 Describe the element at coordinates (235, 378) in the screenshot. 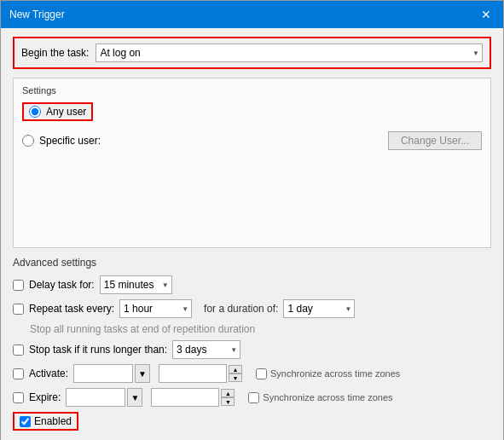

I see `activate-time-down-button: ▼` at that location.